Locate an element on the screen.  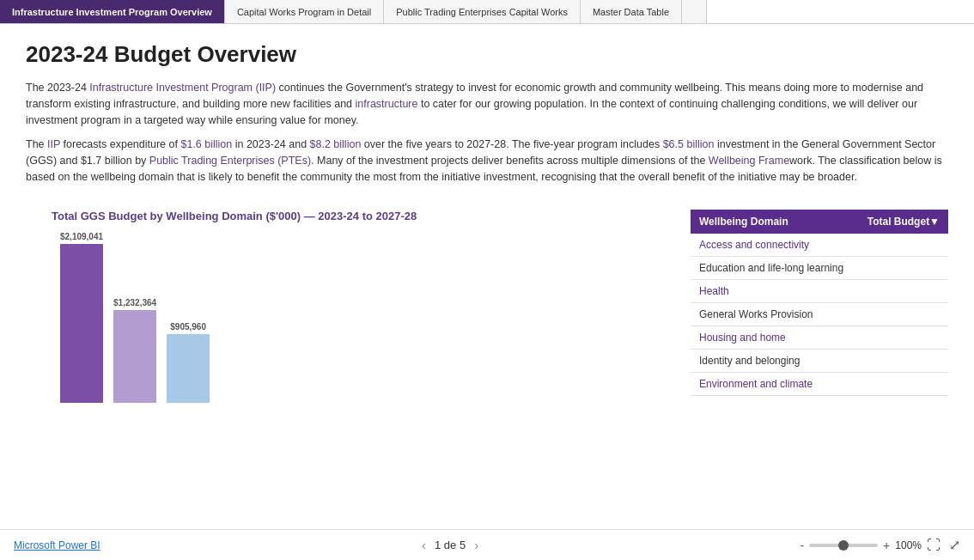
bottom-bar: Microsoft Power BI ‹ 1 de 5 › - + 100% ⛶… is located at coordinates (487, 545).